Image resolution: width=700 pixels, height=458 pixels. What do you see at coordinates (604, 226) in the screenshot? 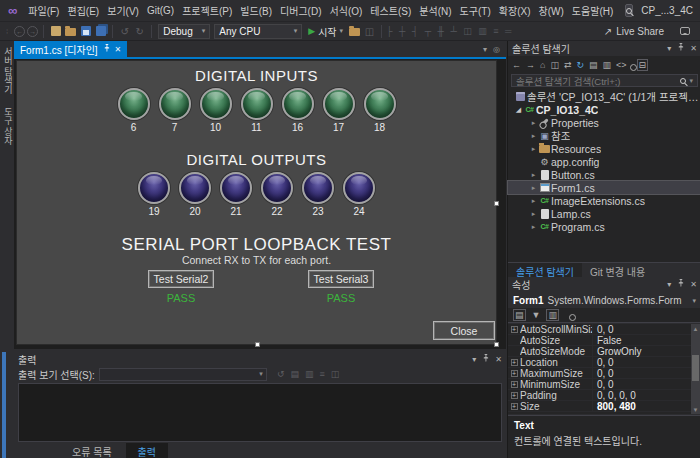
I see `tree-item-programcs: ▸ C# Program.cs` at bounding box center [604, 226].